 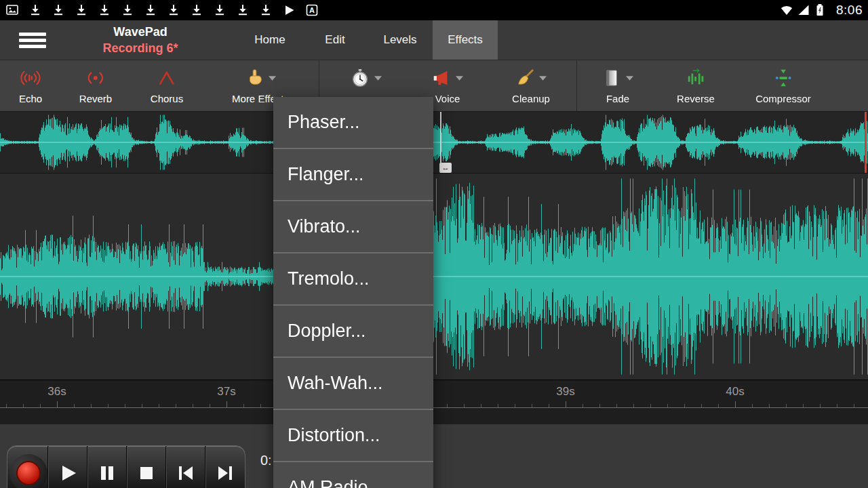 What do you see at coordinates (434, 402) in the screenshot?
I see `timeline-ruler: 36s37s39s40s` at bounding box center [434, 402].